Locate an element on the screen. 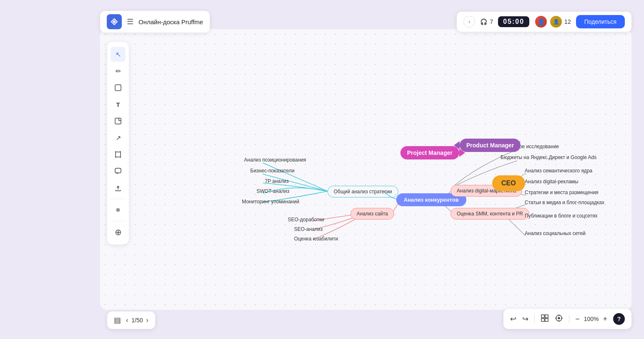 This screenshot has width=644, height=339. strategy-child-1: Анализ позиционирования is located at coordinates (275, 160).